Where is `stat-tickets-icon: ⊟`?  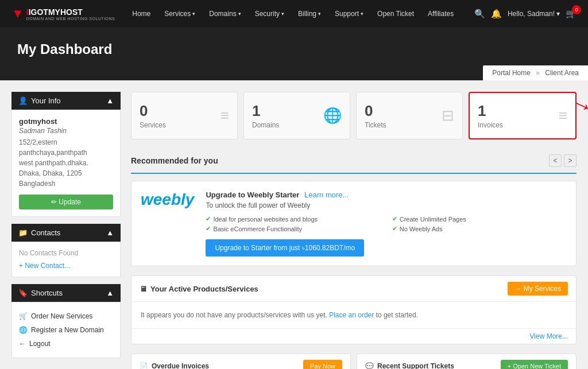
stat-tickets-icon: ⊟ is located at coordinates (448, 116).